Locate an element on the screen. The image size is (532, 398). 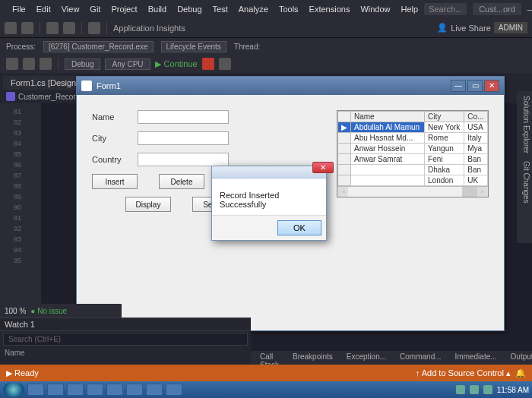
forward-icon is located at coordinates (27, 28).